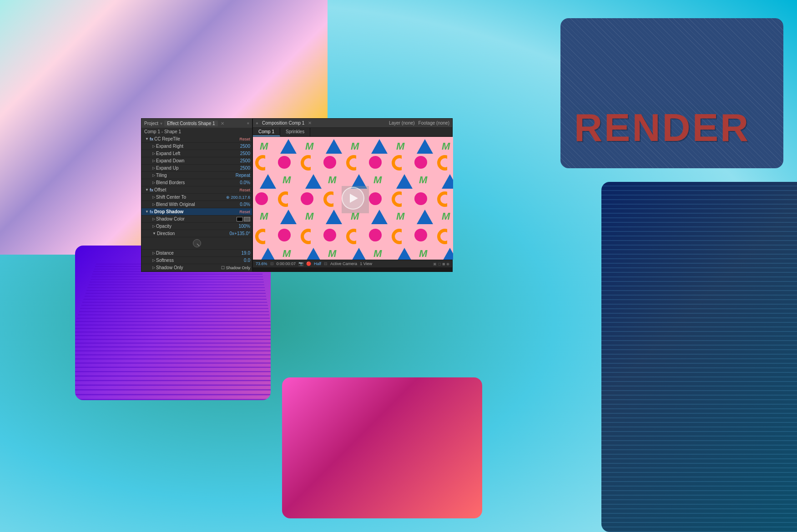  I want to click on softness-row: ▷ Softness 0.0, so click(197, 261).